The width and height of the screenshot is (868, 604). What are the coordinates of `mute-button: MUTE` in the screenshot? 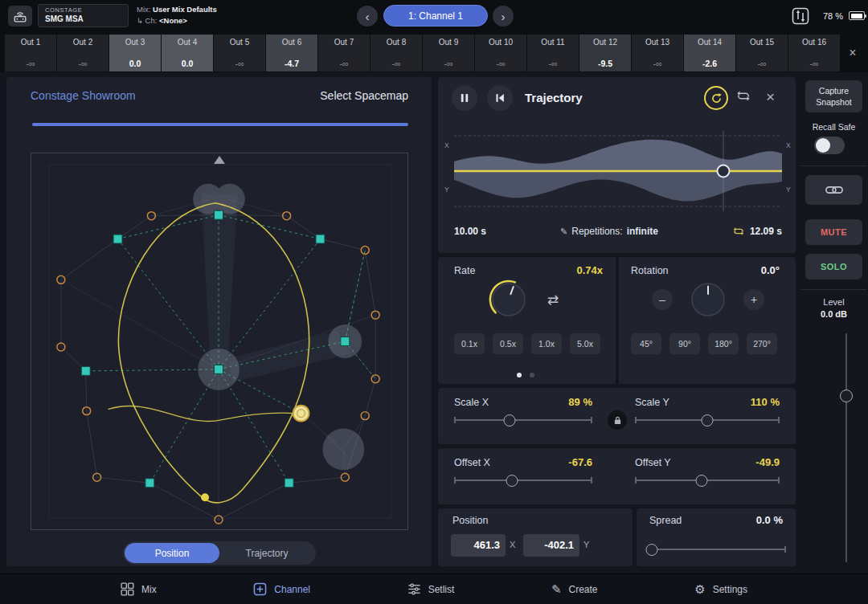 It's located at (834, 232).